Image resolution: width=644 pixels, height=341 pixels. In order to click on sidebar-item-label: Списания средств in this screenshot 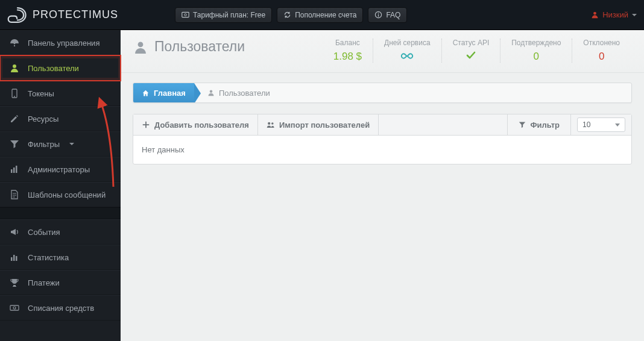, I will do `click(61, 308)`.